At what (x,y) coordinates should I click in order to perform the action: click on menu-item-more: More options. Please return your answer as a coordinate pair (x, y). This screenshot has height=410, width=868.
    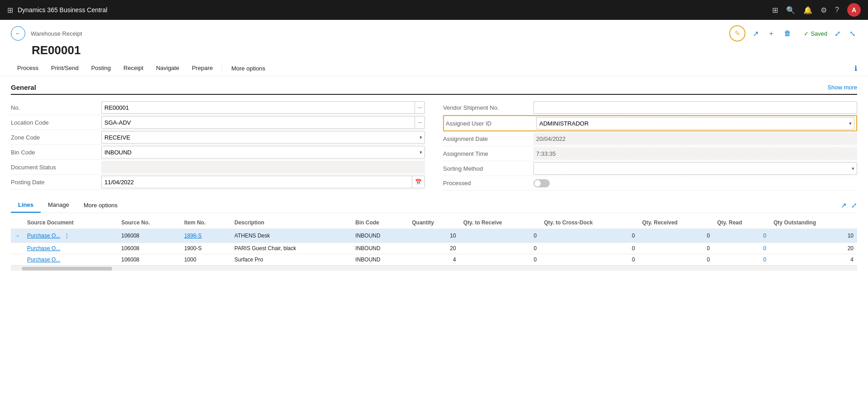
    Looking at the image, I should click on (249, 69).